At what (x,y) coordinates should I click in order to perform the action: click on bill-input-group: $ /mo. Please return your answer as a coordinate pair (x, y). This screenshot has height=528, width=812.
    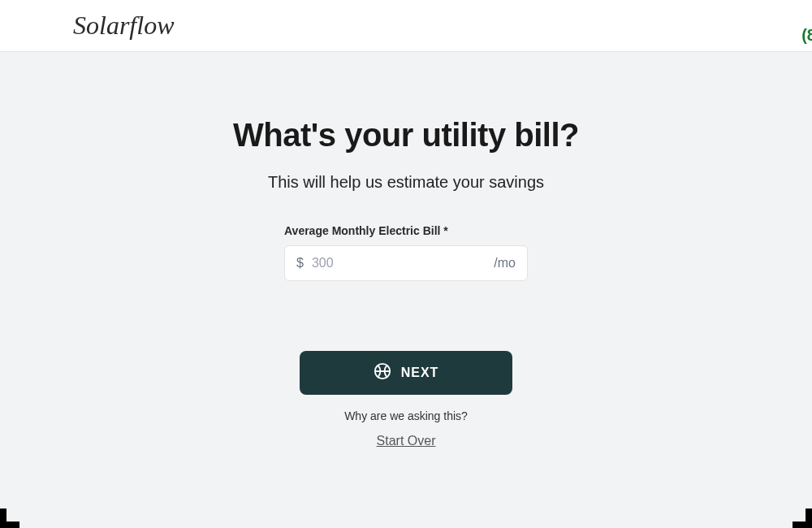
    Looking at the image, I should click on (406, 263).